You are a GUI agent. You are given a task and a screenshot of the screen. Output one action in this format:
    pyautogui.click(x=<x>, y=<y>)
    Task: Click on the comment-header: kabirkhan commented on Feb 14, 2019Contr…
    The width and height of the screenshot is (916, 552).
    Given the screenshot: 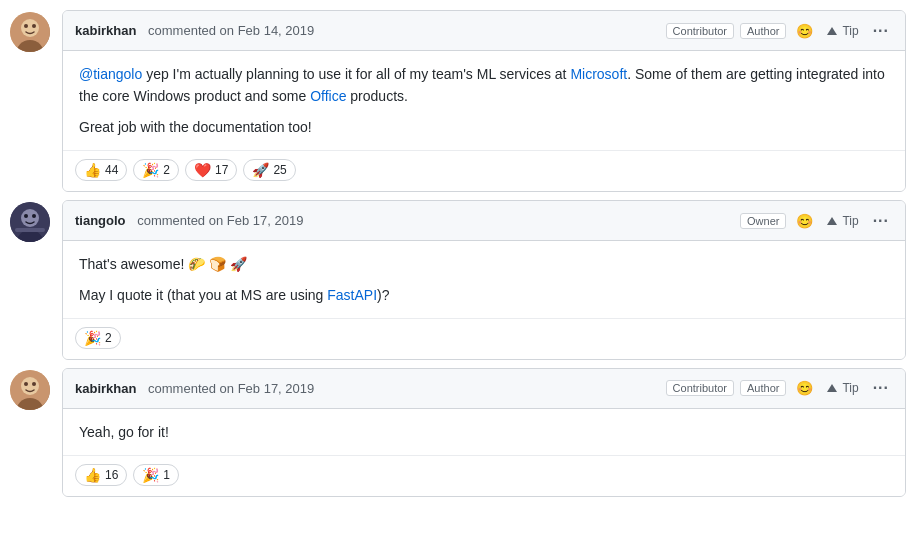 What is the action you would take?
    pyautogui.click(x=484, y=31)
    